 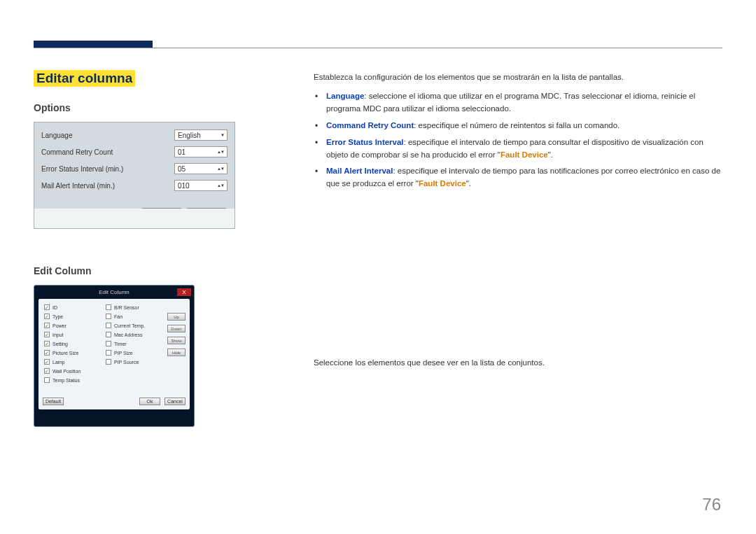 I want to click on number-spinner: 010▲▼, so click(x=201, y=185).